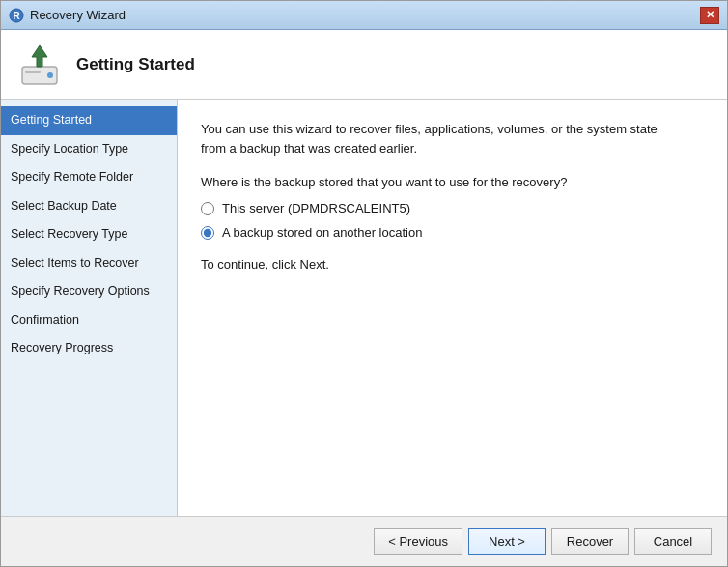  I want to click on sidebar-item-select-items-to-recover: Select Items to Recover, so click(89, 264).